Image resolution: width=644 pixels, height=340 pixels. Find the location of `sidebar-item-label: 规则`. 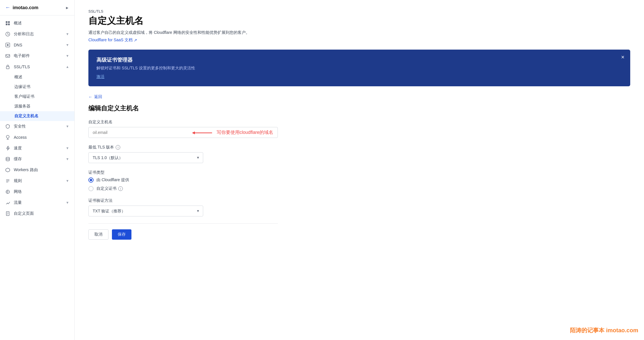

sidebar-item-label: 规则 is located at coordinates (38, 181).